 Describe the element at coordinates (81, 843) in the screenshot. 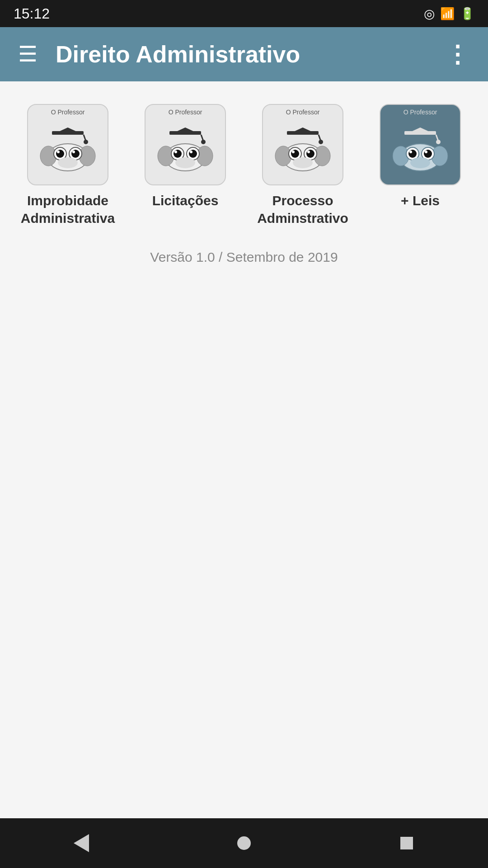

I see `back-button` at that location.